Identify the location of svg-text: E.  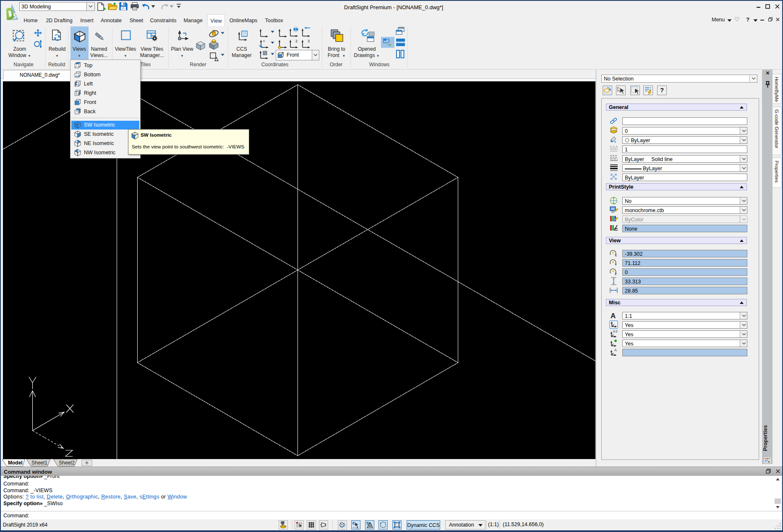
(354, 523).